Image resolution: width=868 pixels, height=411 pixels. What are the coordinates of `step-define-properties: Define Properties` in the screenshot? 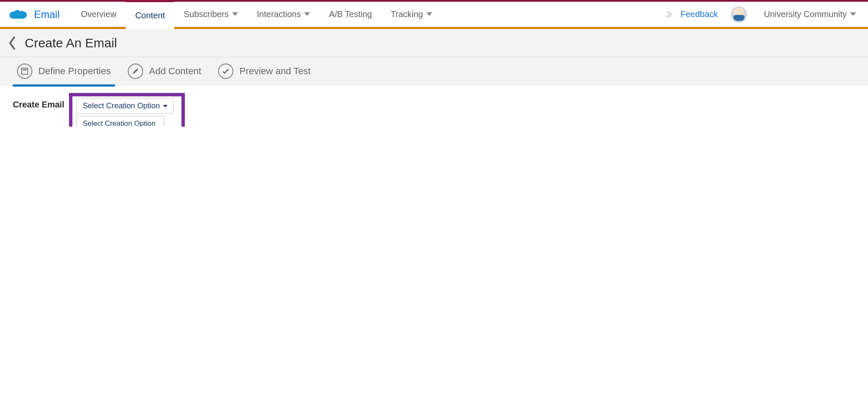 It's located at (64, 71).